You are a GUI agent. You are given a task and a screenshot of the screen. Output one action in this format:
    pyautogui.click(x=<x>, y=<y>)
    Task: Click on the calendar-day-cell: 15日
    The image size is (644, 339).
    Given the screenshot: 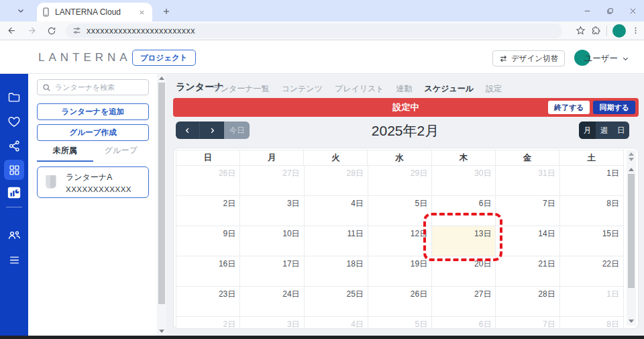 What is the action you would take?
    pyautogui.click(x=592, y=242)
    